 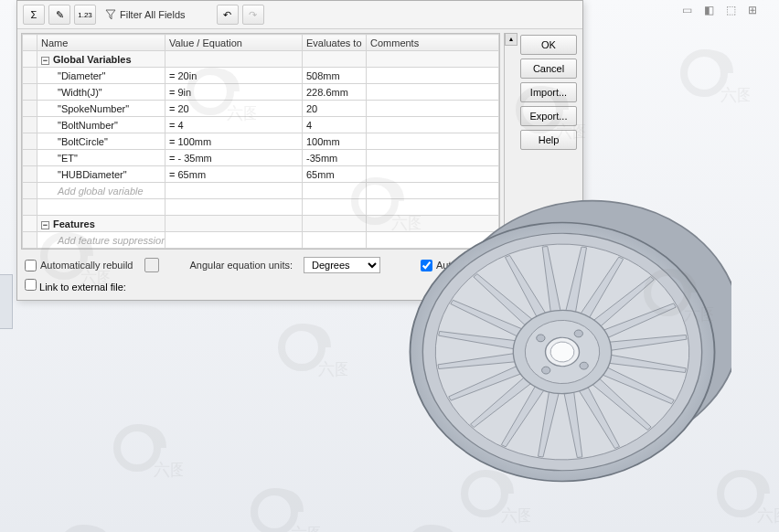 What do you see at coordinates (234, 43) in the screenshot?
I see `col-value: Value / Equation` at bounding box center [234, 43].